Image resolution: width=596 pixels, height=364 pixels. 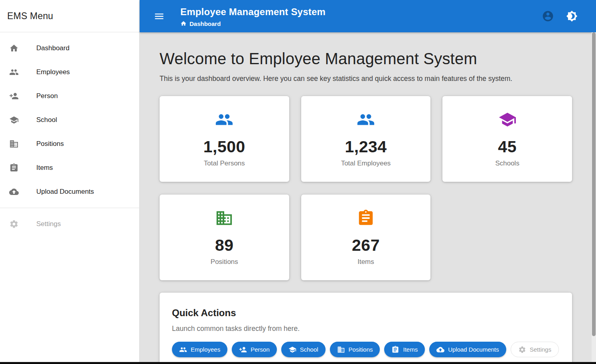 I want to click on sidebar-item-dashboard: Dashboard, so click(x=69, y=48).